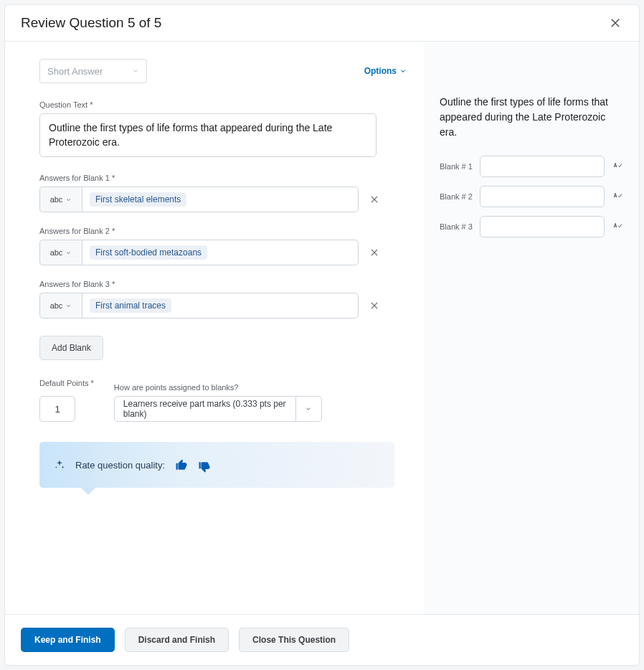  What do you see at coordinates (220, 253) in the screenshot?
I see `blank-2-answer-input: First soft-bodied metazoans` at bounding box center [220, 253].